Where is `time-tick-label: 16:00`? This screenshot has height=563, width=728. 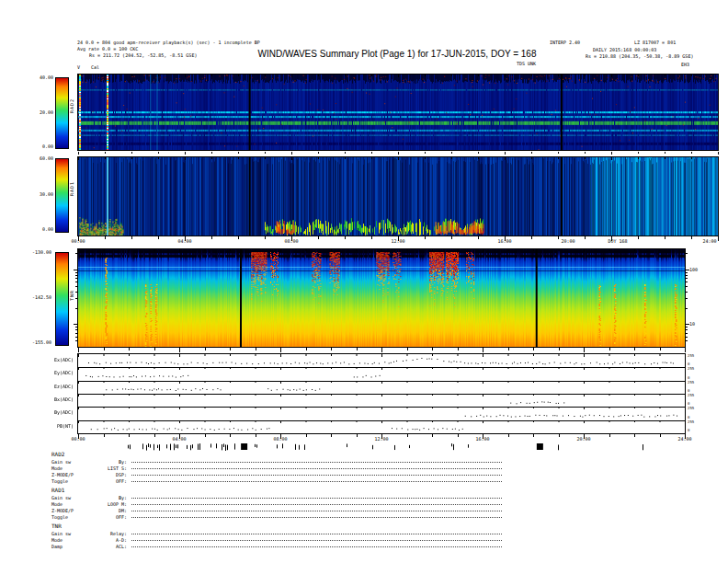 time-tick-label: 16:00 is located at coordinates (505, 241).